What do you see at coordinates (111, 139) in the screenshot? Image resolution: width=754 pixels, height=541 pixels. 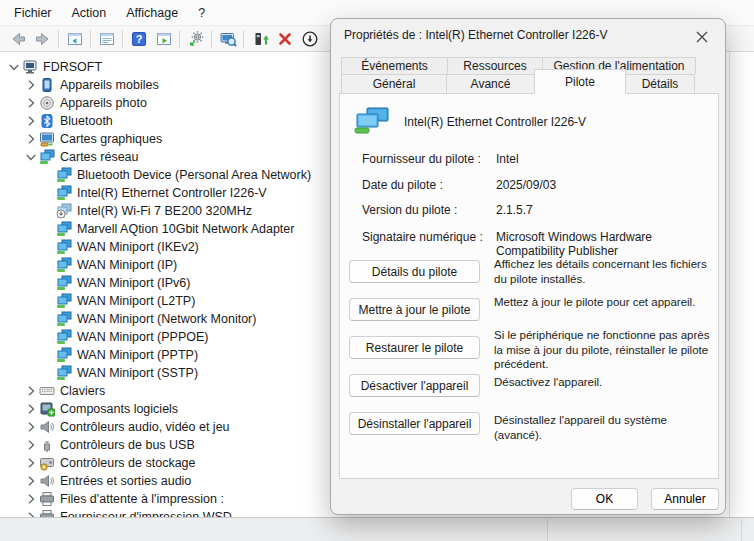 I see `tree-item-label: Cartes graphiques` at bounding box center [111, 139].